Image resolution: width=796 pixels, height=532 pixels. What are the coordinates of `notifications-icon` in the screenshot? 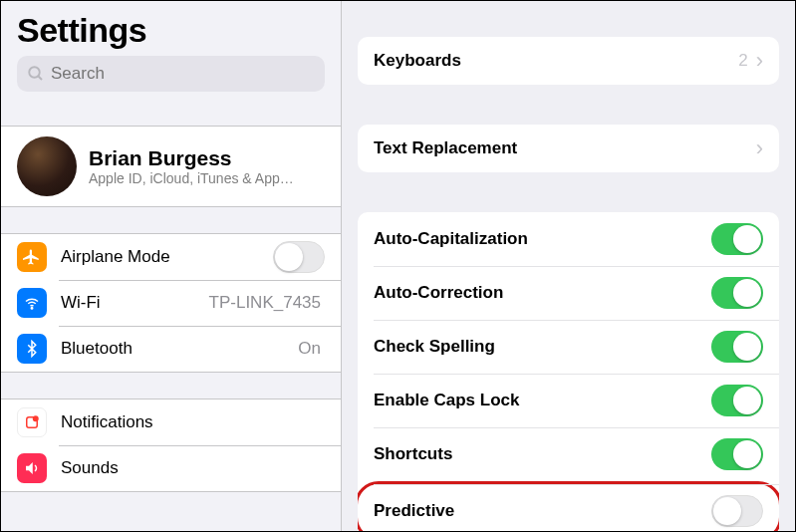 It's located at (32, 422).